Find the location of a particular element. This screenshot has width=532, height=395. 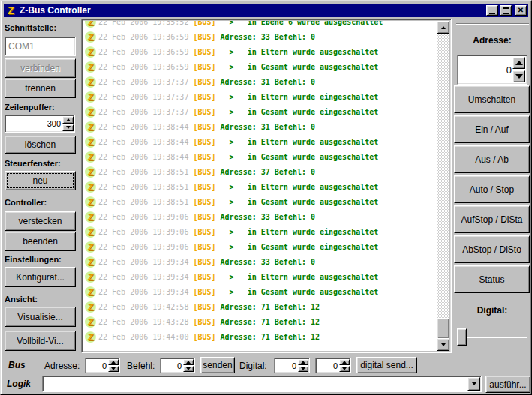

digital-value-2: 0 is located at coordinates (327, 366).